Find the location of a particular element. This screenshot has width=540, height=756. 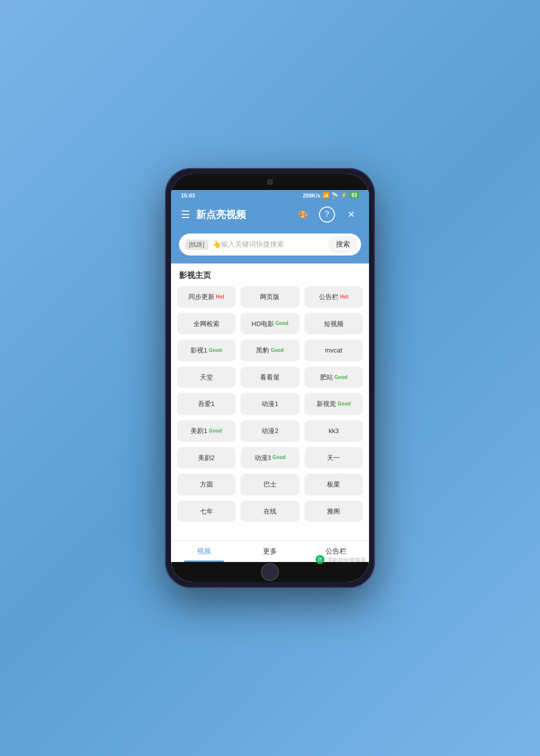

grid-item-label-1: 网页版 is located at coordinates (270, 297).